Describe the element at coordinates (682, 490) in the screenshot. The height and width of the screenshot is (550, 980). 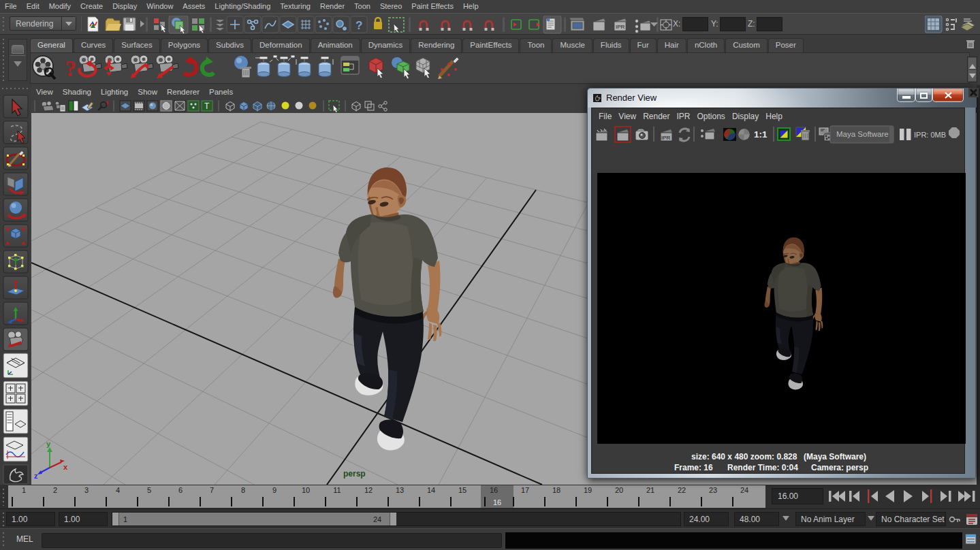
I see `svg-text: 22` at that location.